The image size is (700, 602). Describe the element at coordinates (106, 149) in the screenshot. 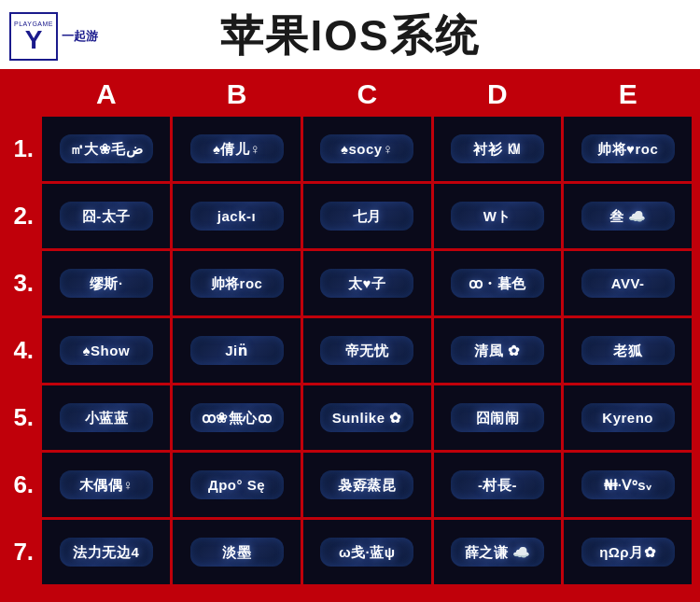

I see `cell-1-1: ㎡大❀毛ض` at that location.